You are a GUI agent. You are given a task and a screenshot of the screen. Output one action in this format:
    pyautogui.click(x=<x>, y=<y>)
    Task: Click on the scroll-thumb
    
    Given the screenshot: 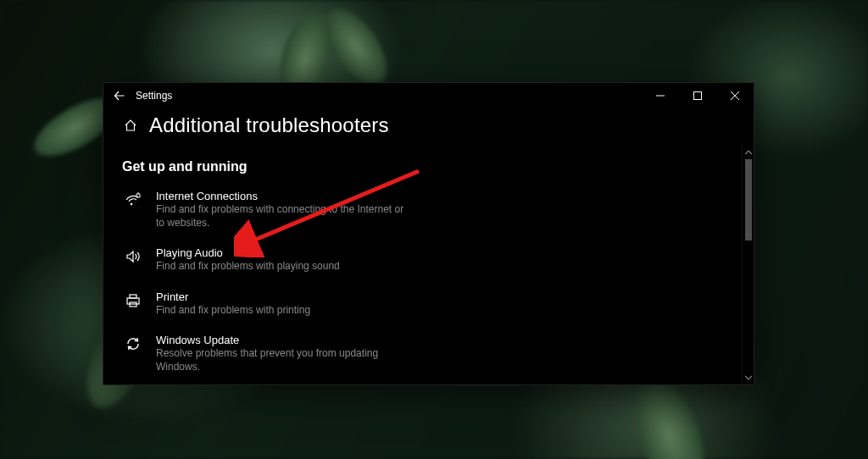 What is the action you would take?
    pyautogui.click(x=748, y=200)
    